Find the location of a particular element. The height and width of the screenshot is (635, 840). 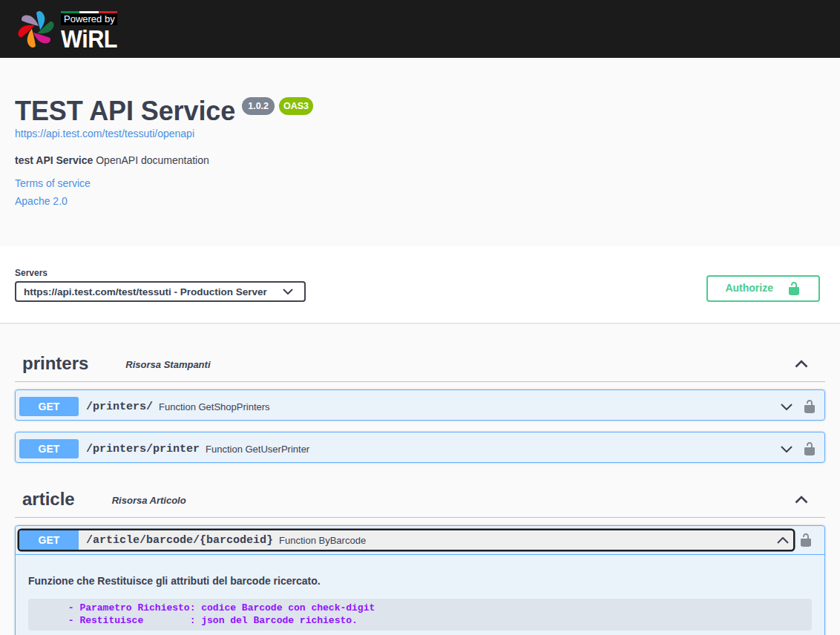

page-title: TEST API Service1.0.2OAS3 is located at coordinates (420, 111).